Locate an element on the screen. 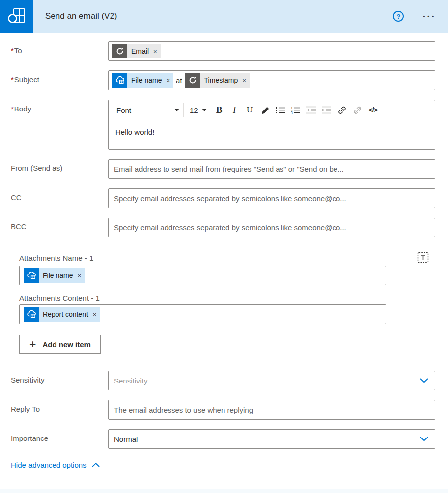  reply-to-row: Reply To is located at coordinates (223, 410).